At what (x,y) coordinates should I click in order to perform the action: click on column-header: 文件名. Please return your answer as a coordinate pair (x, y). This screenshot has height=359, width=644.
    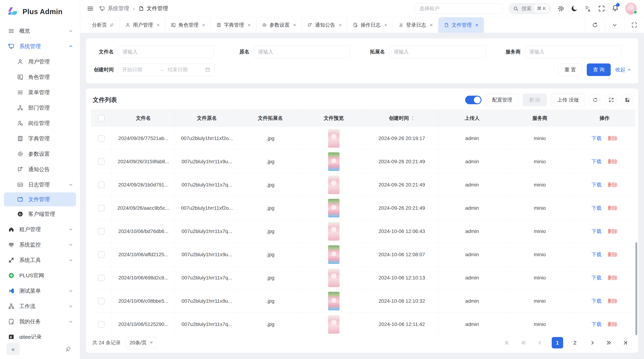
    Looking at the image, I should click on (144, 118).